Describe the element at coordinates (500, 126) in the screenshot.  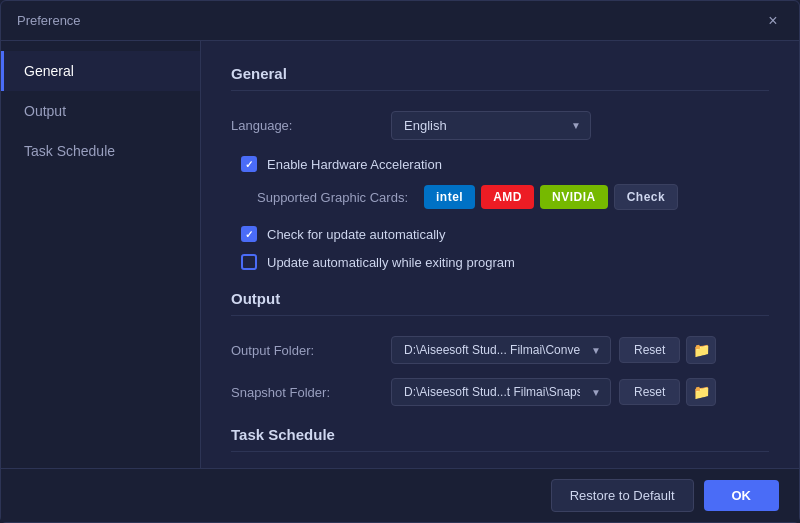
I see `language-row: Language: English Chinese French German …` at that location.